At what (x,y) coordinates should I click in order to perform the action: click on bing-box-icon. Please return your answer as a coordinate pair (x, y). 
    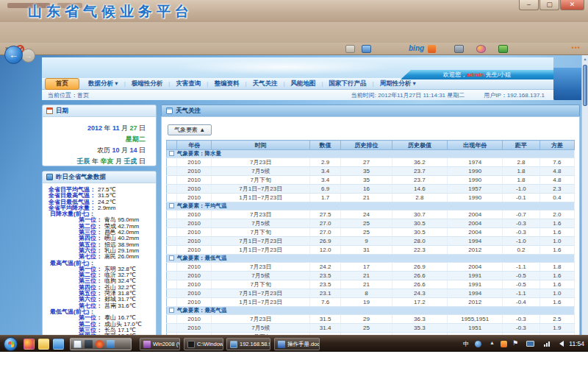
    Looking at the image, I should click on (432, 49).